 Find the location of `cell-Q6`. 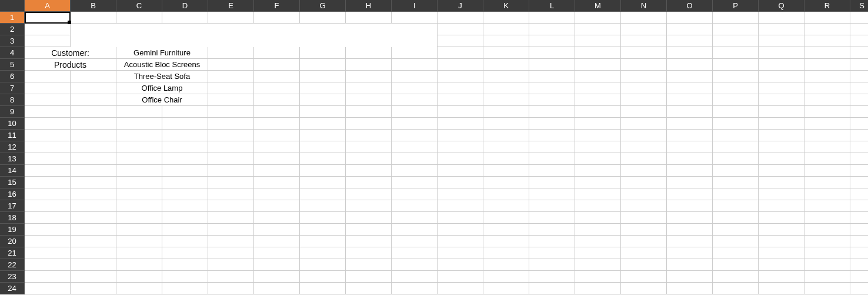

cell-Q6 is located at coordinates (782, 77).